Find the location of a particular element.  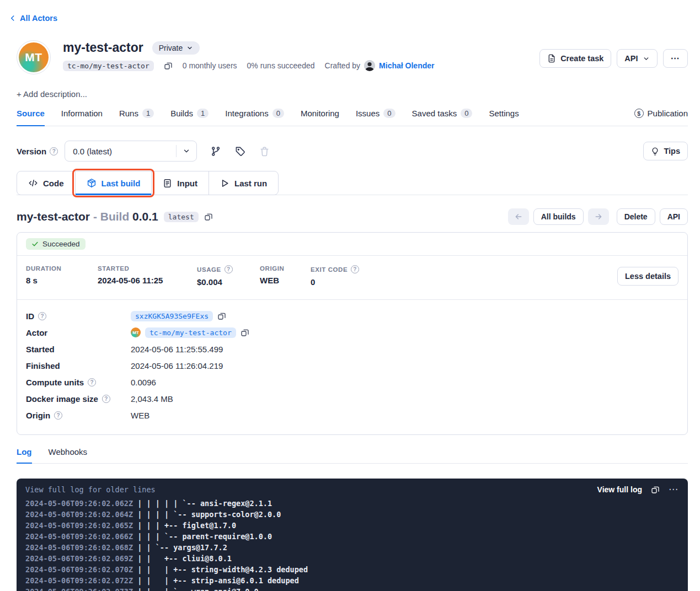

tab-code: Code is located at coordinates (46, 183).